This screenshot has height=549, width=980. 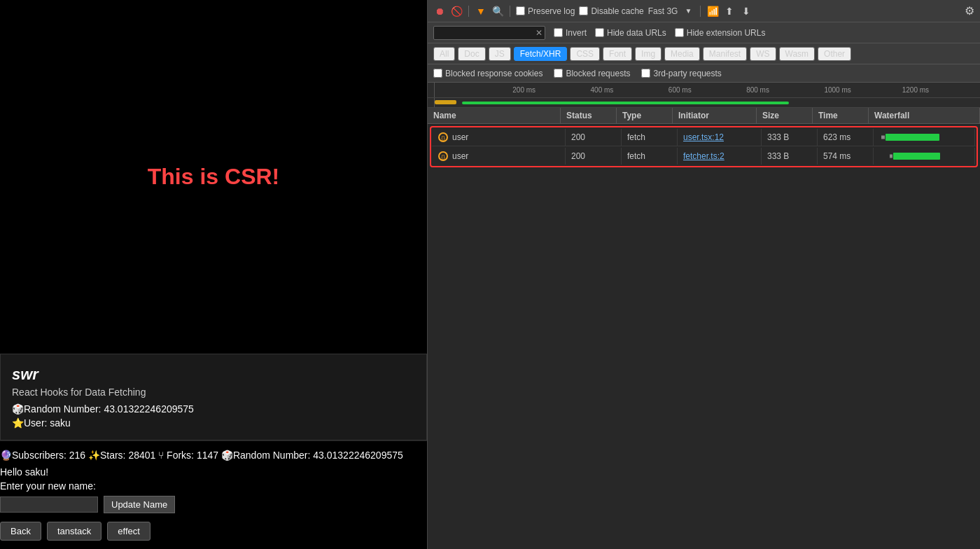 I want to click on throttle-dropdown-icon: ▼, so click(x=688, y=11).